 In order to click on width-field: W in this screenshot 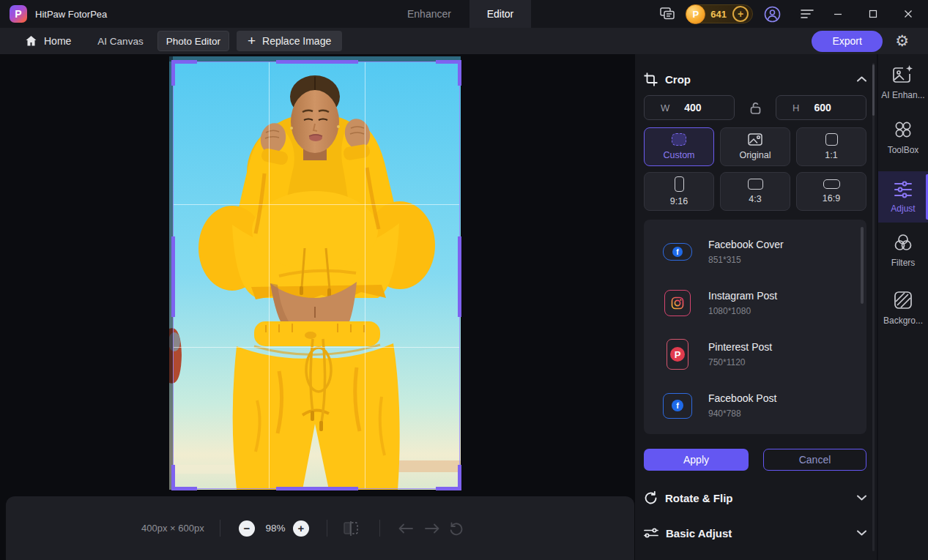, I will do `click(689, 108)`.